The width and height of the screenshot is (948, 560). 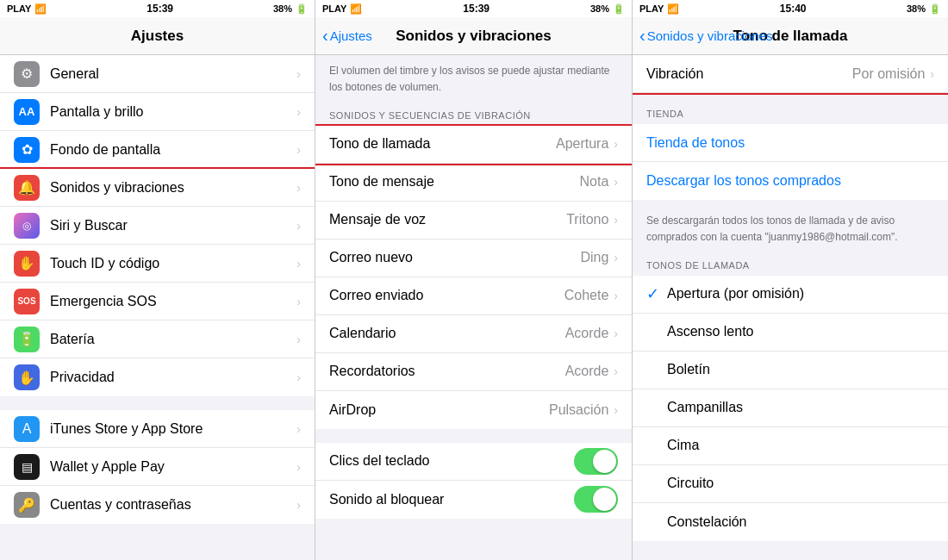 I want to click on settings-item-cuentas: 🔑 Cuentas y contraseñas ›, so click(x=157, y=505).